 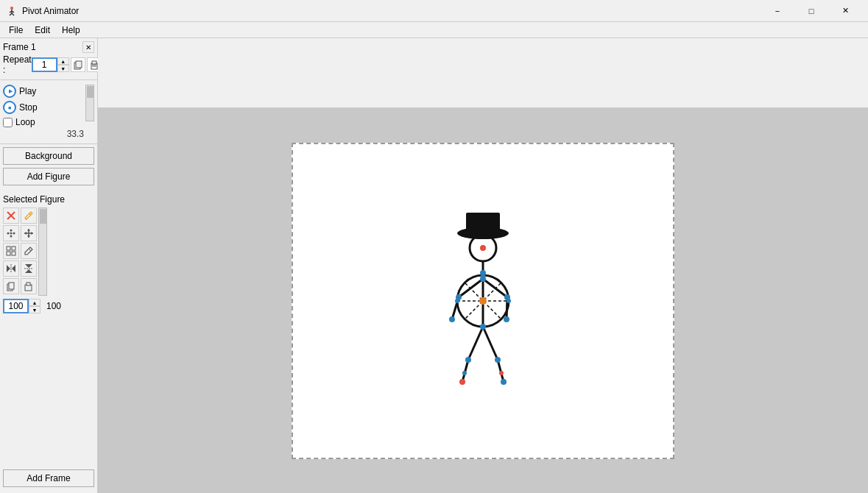 What do you see at coordinates (21, 107) in the screenshot?
I see `stop-button: Stop` at bounding box center [21, 107].